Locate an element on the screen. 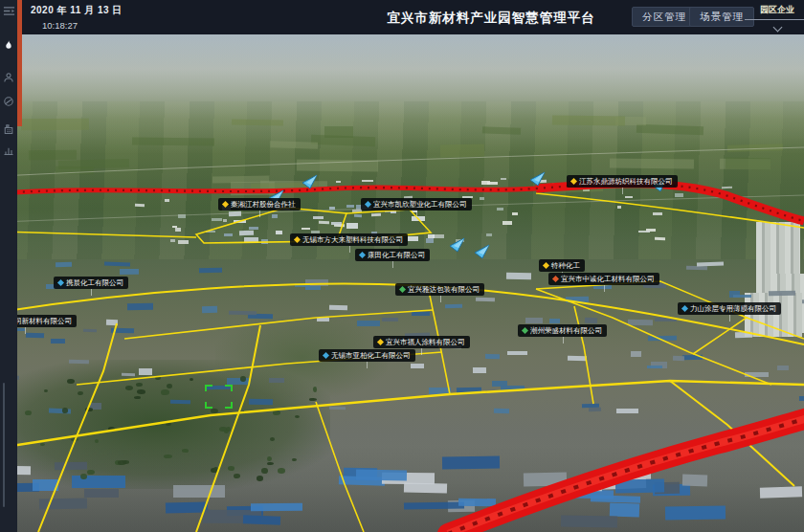 The image size is (804, 532). page-title: 宜兴市新材料产业园智慧管理平台 is located at coordinates (491, 18).